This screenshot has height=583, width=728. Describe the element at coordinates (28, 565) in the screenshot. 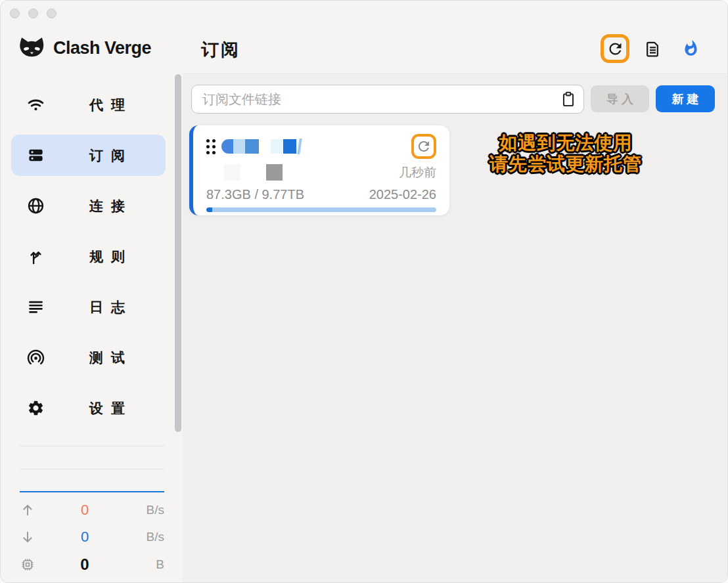

I see `chip-icon` at that location.